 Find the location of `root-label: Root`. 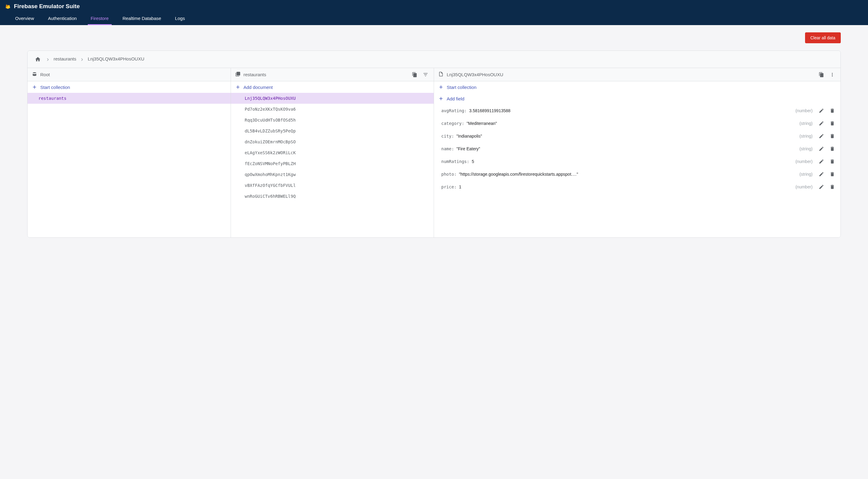

root-label: Root is located at coordinates (133, 75).